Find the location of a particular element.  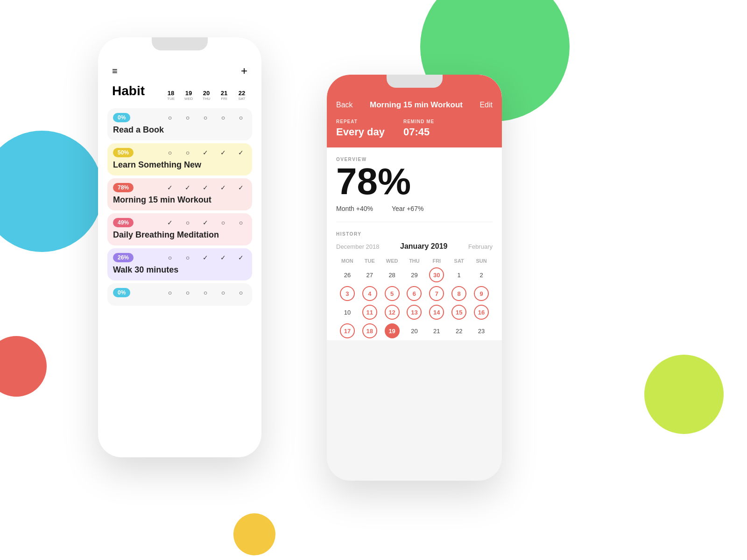

table-row: 29 is located at coordinates (415, 275).